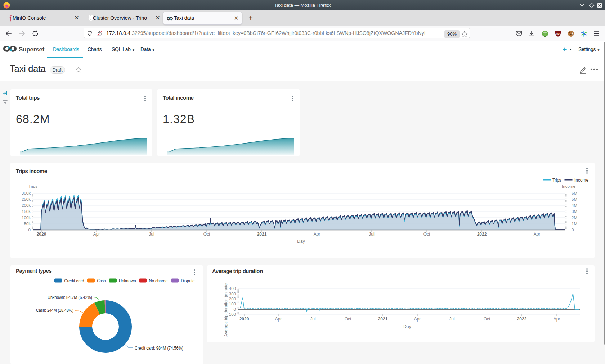 The width and height of the screenshot is (605, 364). I want to click on svg-text: 2020, so click(244, 319).